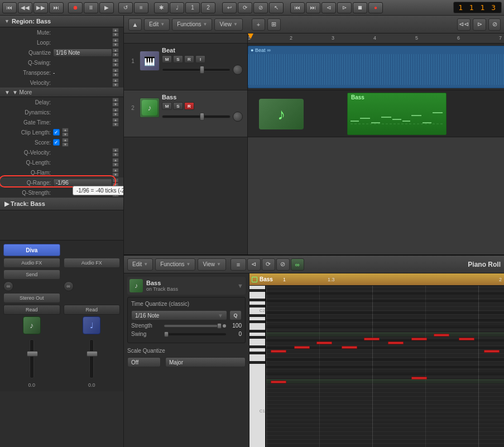 The height and width of the screenshot is (447, 504). What do you see at coordinates (116, 162) in the screenshot?
I see `q-length-stepper: ▲ ▼` at bounding box center [116, 162].